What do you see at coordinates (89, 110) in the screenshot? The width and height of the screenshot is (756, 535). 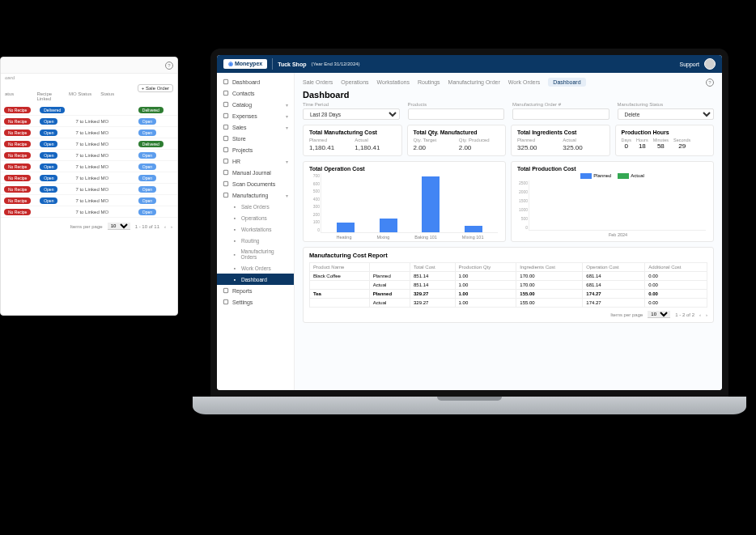 I see `table-row: No Recipe Delivered Delivered` at bounding box center [89, 110].